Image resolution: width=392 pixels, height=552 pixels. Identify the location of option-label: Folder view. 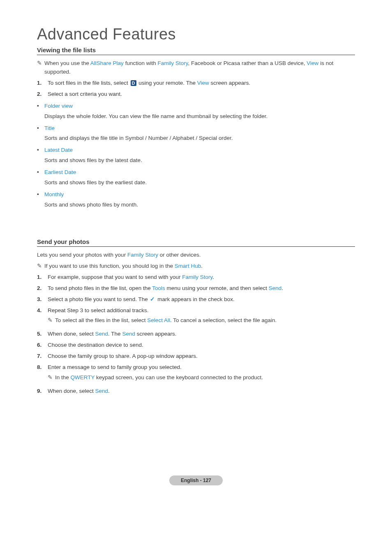
(58, 106).